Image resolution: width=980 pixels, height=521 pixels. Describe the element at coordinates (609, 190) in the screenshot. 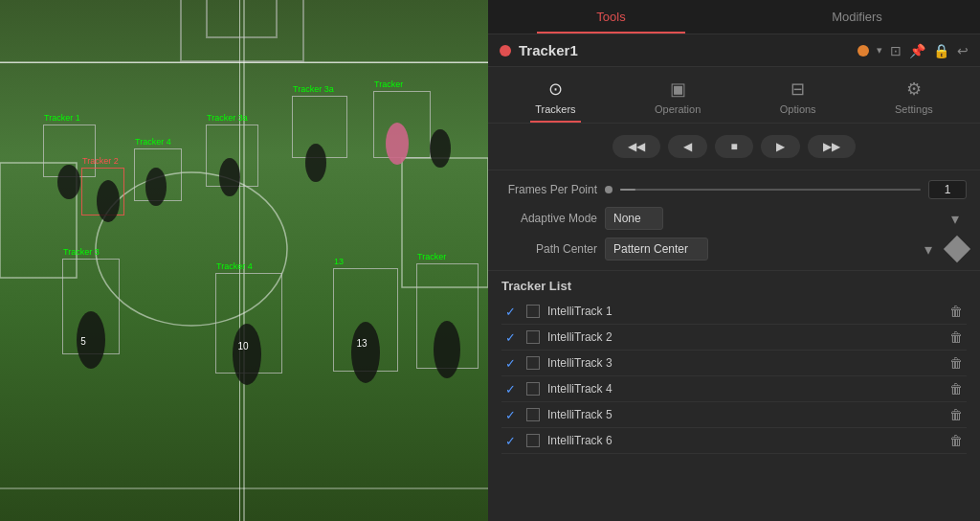

I see `slider-dot` at that location.